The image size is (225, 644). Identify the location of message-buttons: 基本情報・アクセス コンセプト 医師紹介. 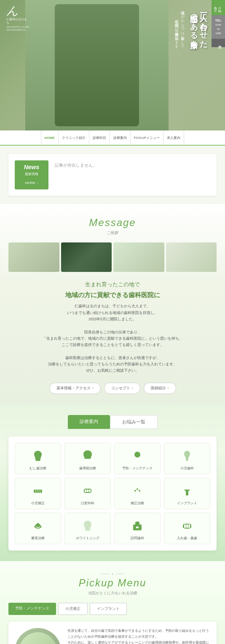
(112, 388).